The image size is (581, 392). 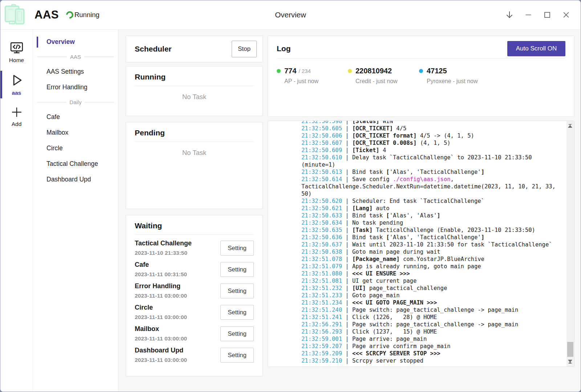 What do you see at coordinates (399, 128) in the screenshot?
I see `log-message-segment: 4/5` at bounding box center [399, 128].